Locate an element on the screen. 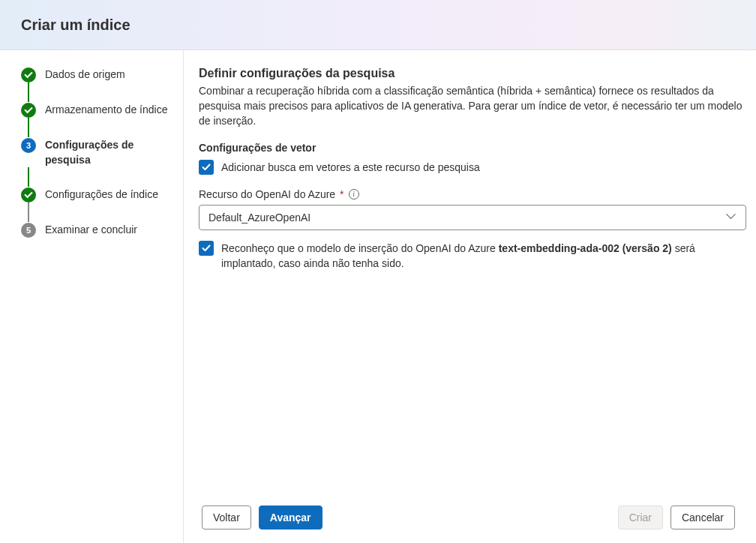 This screenshot has width=756, height=543. step-data-source: Dados de origem is located at coordinates (98, 75).